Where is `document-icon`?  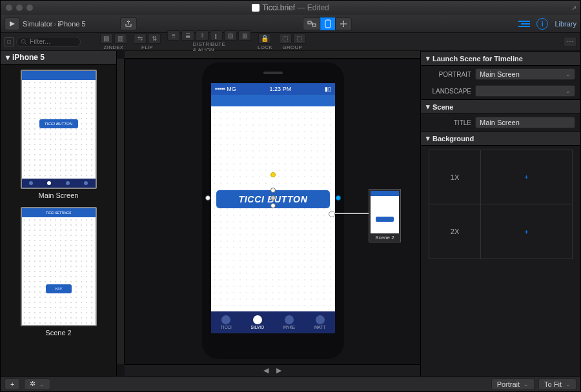 document-icon is located at coordinates (256, 8).